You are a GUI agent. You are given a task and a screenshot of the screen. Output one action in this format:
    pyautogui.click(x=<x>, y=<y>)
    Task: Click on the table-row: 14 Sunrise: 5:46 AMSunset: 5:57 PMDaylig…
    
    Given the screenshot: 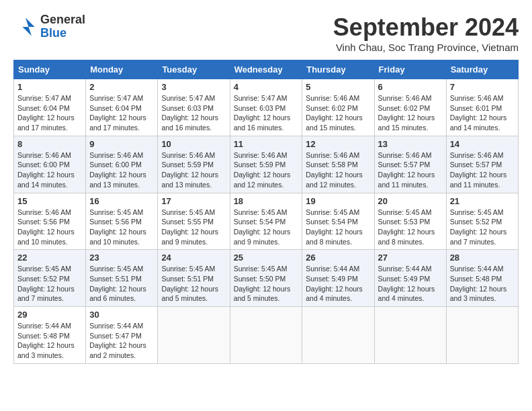 What is the action you would take?
    pyautogui.click(x=482, y=164)
    